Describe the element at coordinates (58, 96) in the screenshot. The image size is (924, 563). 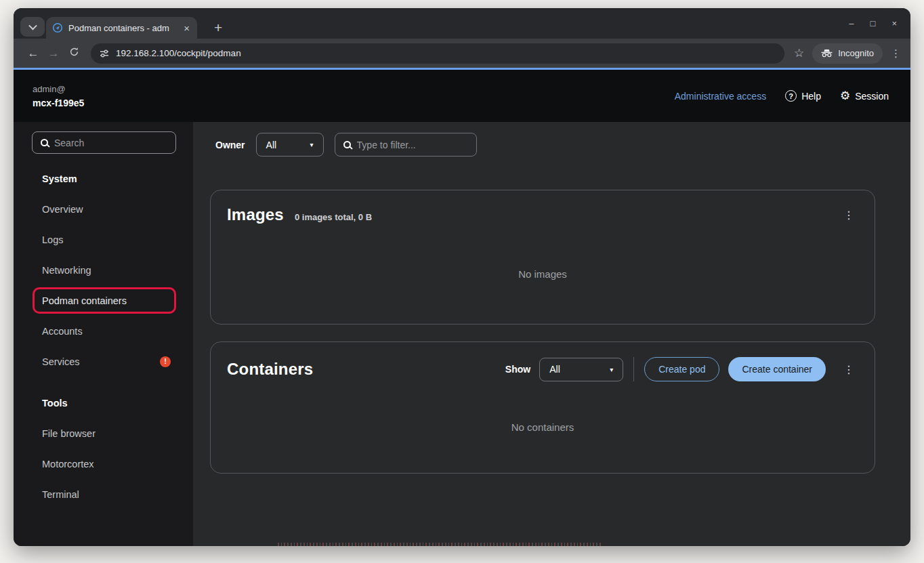
I see `logged-in-user: admin@ mcx-f199e5` at that location.